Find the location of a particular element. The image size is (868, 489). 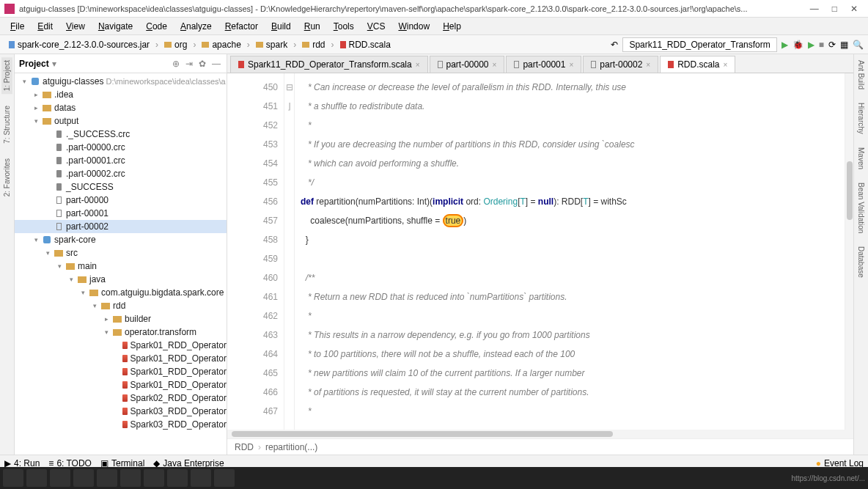

menu-view: View is located at coordinates (76, 26).